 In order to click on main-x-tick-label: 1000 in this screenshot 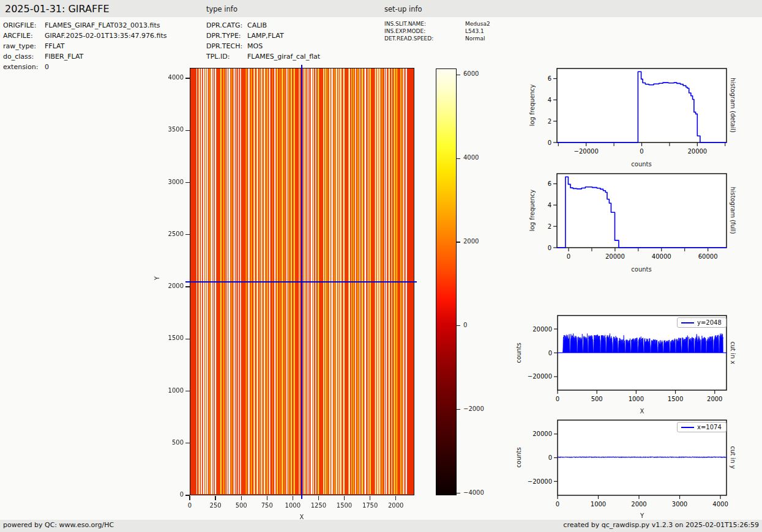, I will do `click(293, 505)`.